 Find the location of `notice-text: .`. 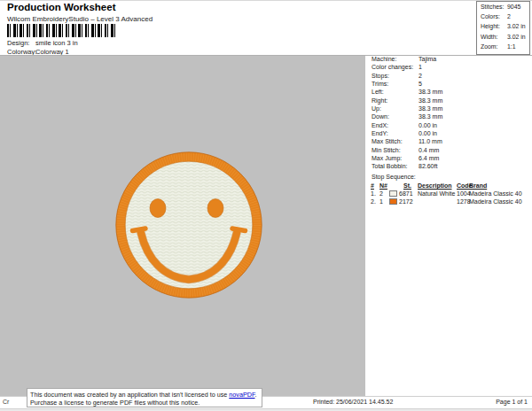

notice-text: . is located at coordinates (255, 395).